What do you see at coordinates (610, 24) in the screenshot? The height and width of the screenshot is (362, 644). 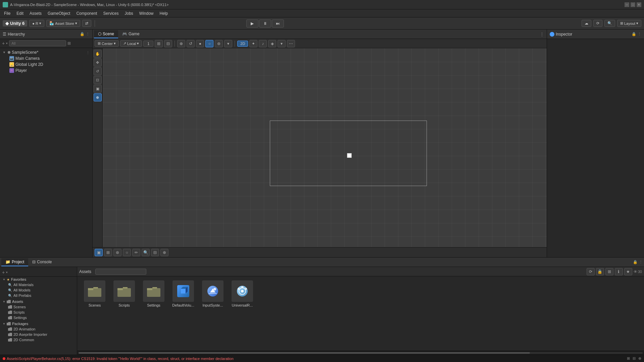 I see `search-button: 🔍` at bounding box center [610, 24].